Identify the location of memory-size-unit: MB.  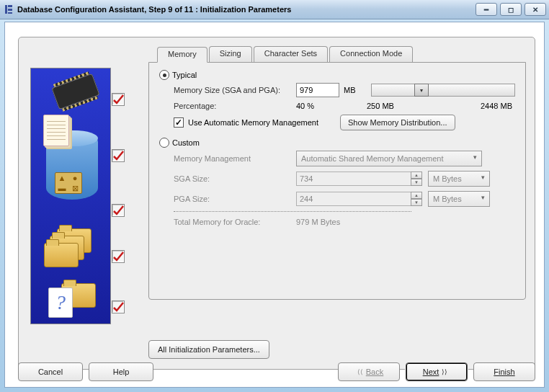
(354, 90).